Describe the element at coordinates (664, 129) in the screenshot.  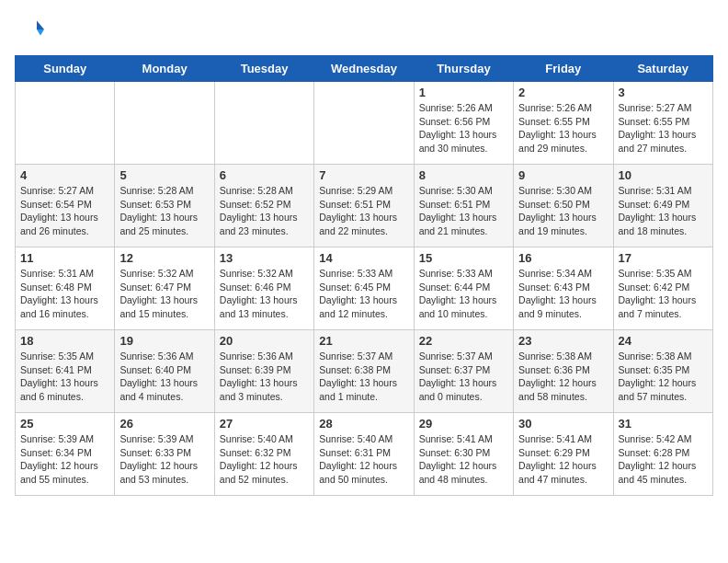
I see `day-info: Sunrise: 5:27 AM Sunset: 6:55 PM Dayligh…` at that location.